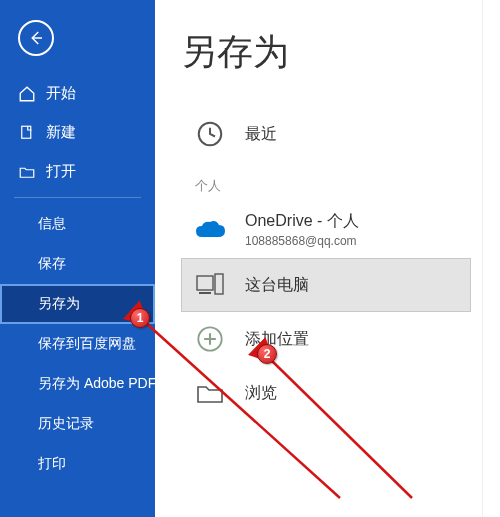  Describe the element at coordinates (277, 340) in the screenshot. I see `location-label: 添加位置` at that location.